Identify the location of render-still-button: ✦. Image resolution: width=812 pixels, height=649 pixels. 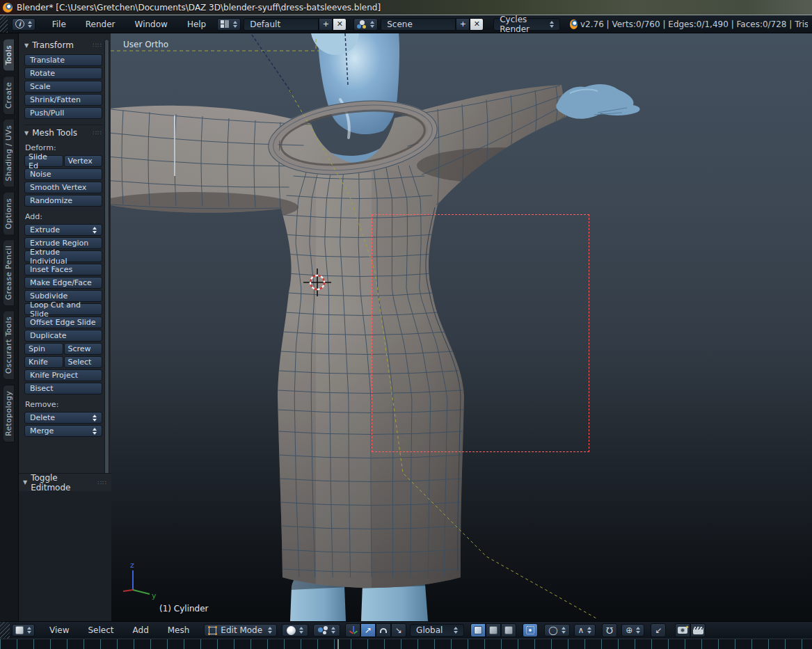
(683, 630).